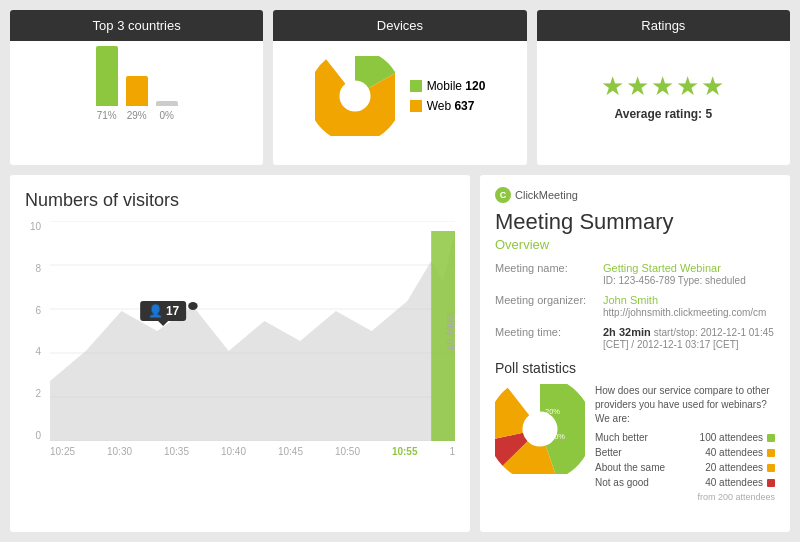 This screenshot has height=542, width=800. What do you see at coordinates (38, 394) in the screenshot?
I see `y-label-2: 2` at bounding box center [38, 394].